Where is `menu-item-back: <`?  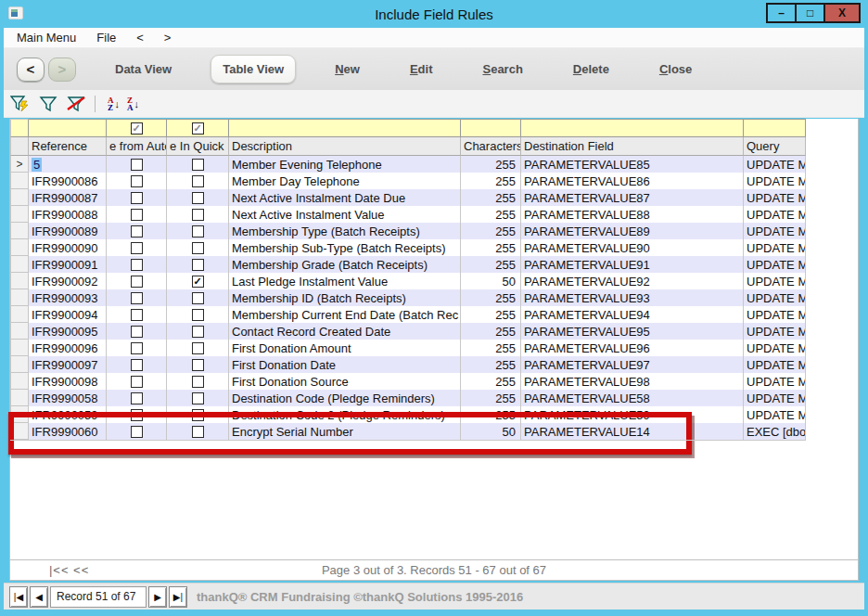
menu-item-back: < is located at coordinates (140, 37).